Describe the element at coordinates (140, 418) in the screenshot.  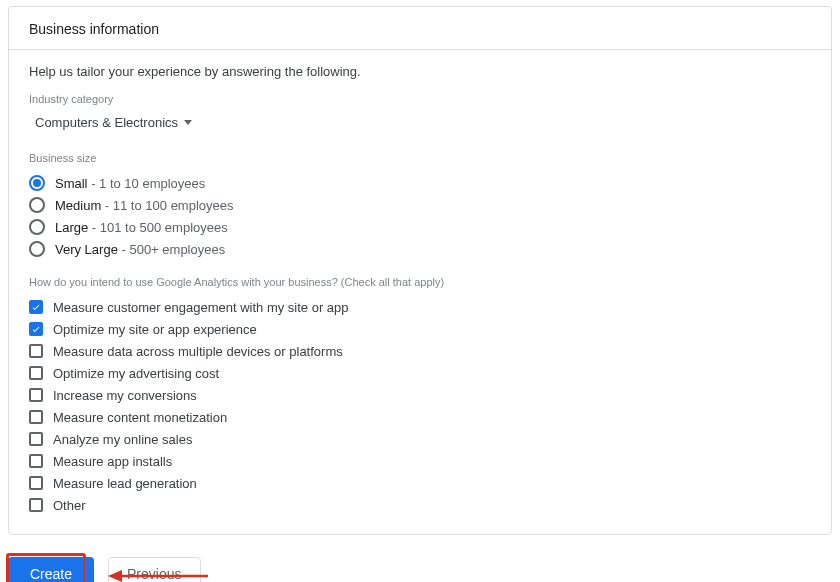
I see `checkbox-label: Measure content monetization` at that location.